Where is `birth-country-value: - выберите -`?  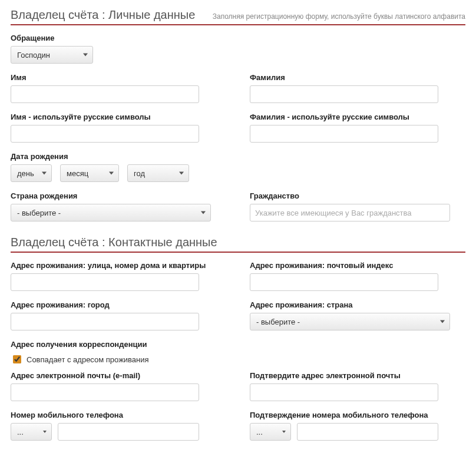 birth-country-value: - выберите - is located at coordinates (39, 213).